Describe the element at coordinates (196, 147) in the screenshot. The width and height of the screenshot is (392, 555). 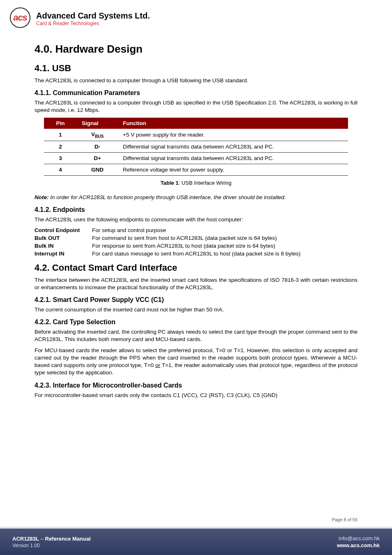
I see `table-row: 2 D- Differential signal transmits data …` at that location.